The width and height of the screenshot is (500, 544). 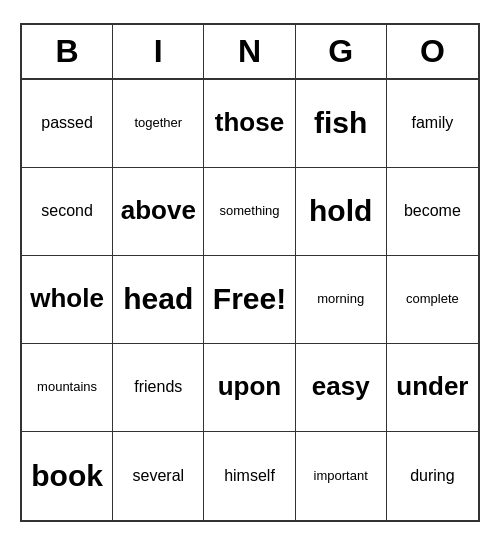 What do you see at coordinates (432, 52) in the screenshot?
I see `header-letter-o: O` at bounding box center [432, 52].